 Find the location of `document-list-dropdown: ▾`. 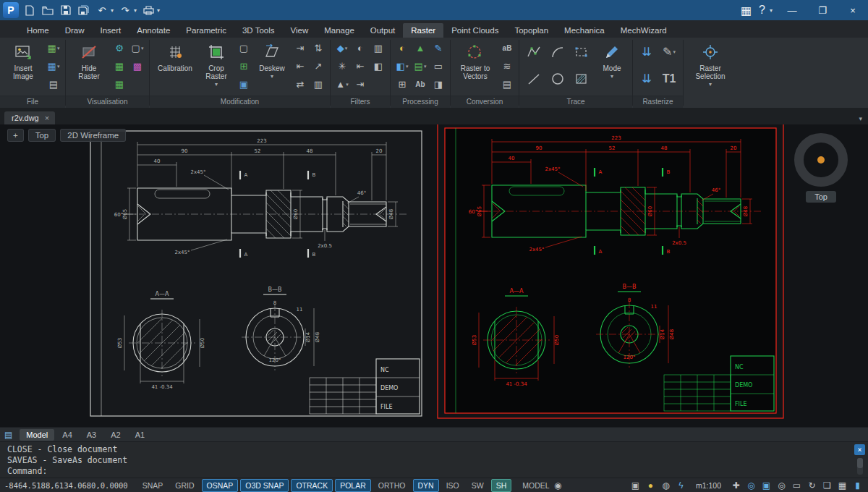

document-list-dropdown: ▾ is located at coordinates (861, 119).